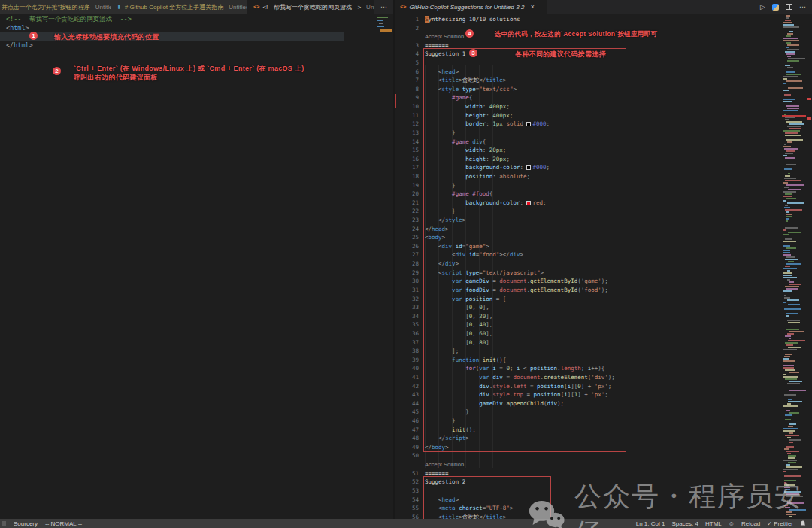  What do you see at coordinates (407, 404) in the screenshot?
I see `line-number: 44` at bounding box center [407, 404].